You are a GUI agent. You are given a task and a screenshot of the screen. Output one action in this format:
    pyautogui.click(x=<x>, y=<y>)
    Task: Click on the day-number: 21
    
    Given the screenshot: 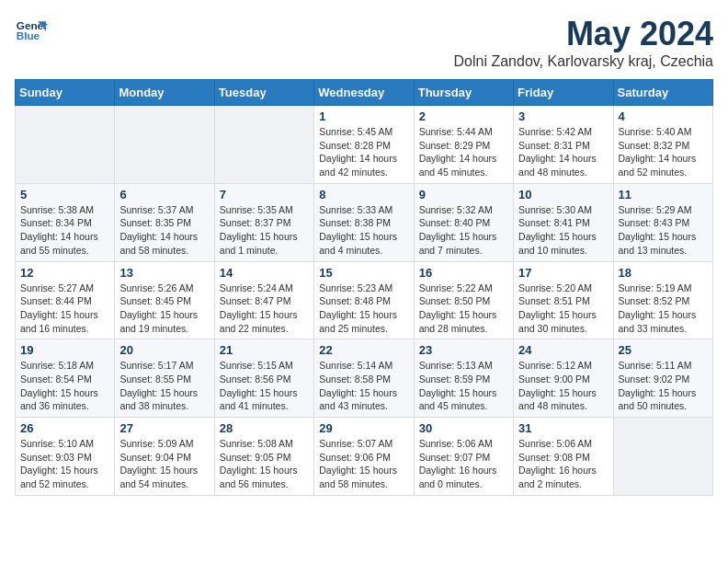 What is the action you would take?
    pyautogui.click(x=265, y=350)
    